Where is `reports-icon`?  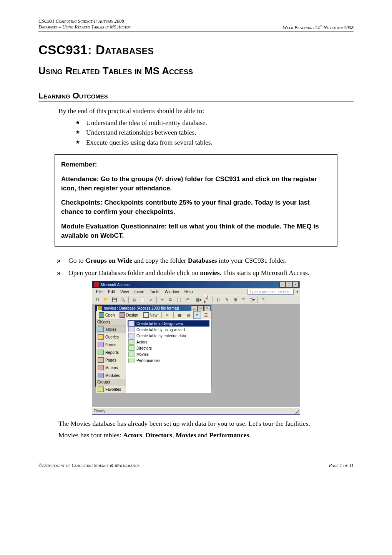 reports-icon is located at coordinates (101, 352).